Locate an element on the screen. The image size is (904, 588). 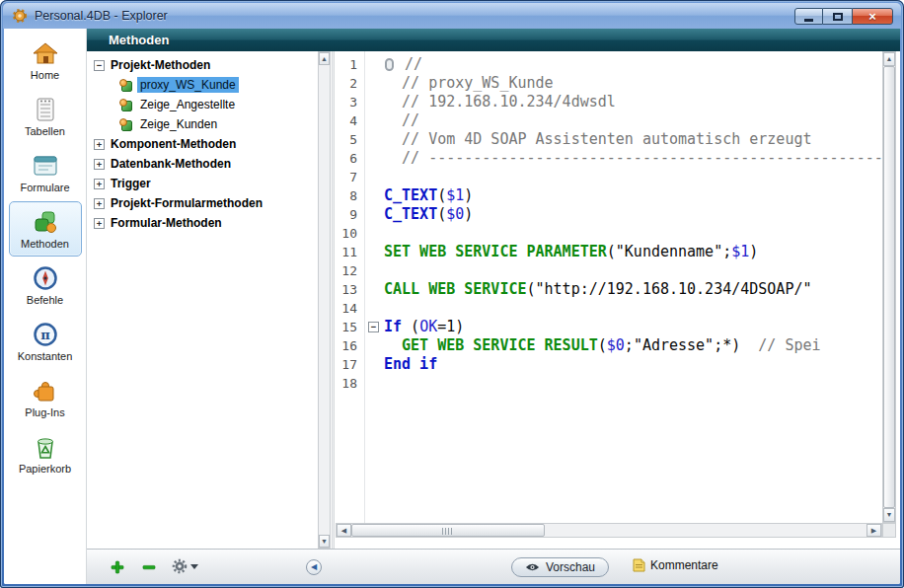
tree-method-row: Zeige_Kunden is located at coordinates (203, 124).